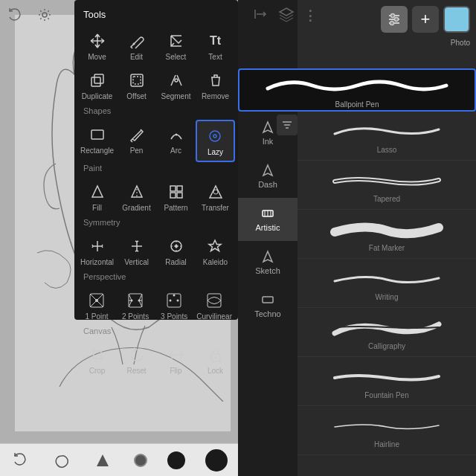 The height and width of the screenshot is (476, 476). Describe the element at coordinates (97, 317) in the screenshot. I see `tool-1point-label: 1 Point` at that location.